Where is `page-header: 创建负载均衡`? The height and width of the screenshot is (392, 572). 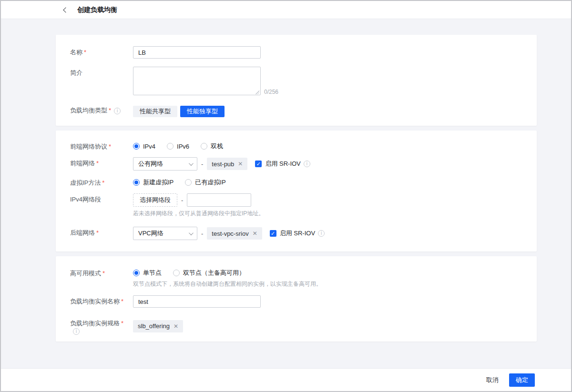
page-header: 创建负载均衡 is located at coordinates (286, 10).